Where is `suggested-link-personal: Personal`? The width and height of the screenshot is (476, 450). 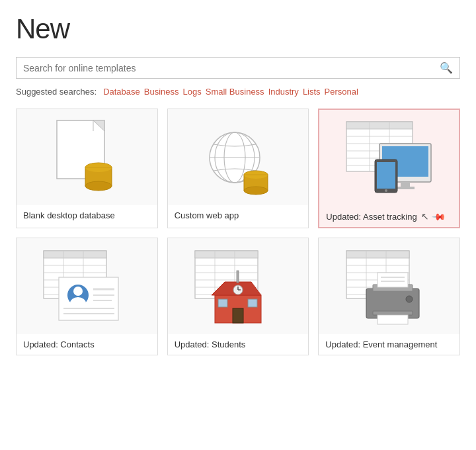 suggested-link-personal: Personal is located at coordinates (341, 91).